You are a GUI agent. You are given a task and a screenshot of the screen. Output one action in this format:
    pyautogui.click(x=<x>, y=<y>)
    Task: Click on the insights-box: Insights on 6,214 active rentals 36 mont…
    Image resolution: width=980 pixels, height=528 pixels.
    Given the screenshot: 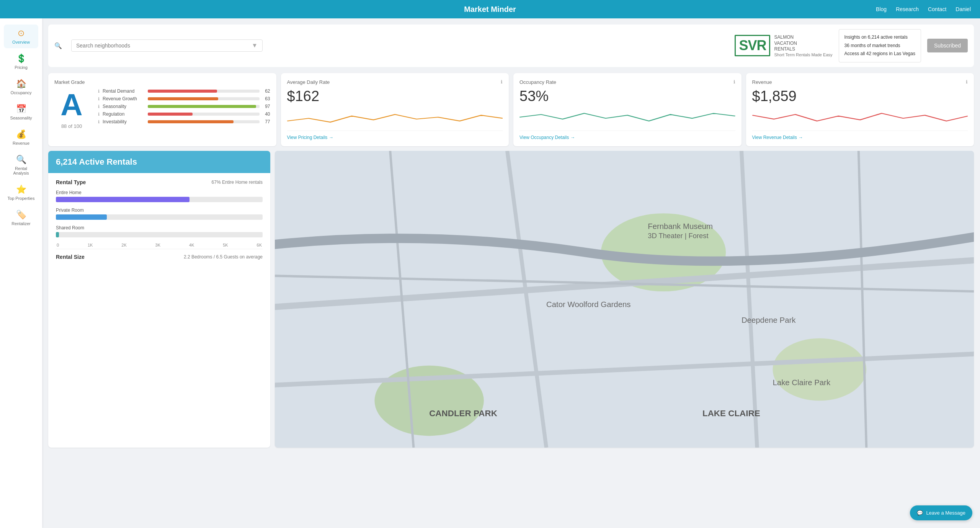 What is the action you would take?
    pyautogui.click(x=880, y=46)
    